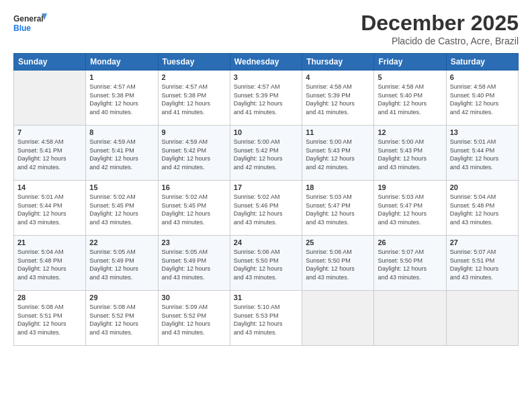  What do you see at coordinates (339, 153) in the screenshot?
I see `day-cell: 11Sunrise: 5:00 AM Sunset: 5:43 PM Dayli…` at bounding box center [339, 153].